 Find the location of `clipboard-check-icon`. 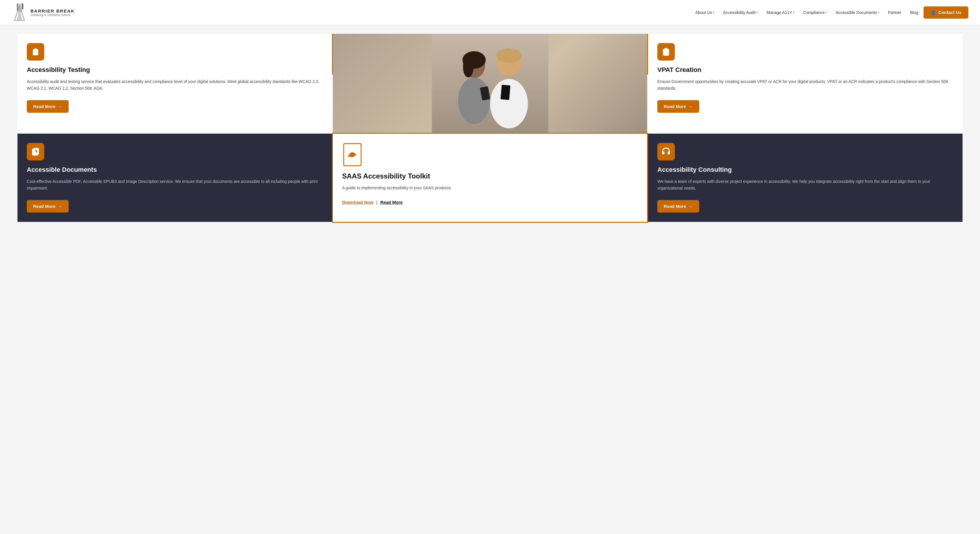

clipboard-check-icon is located at coordinates (36, 52).